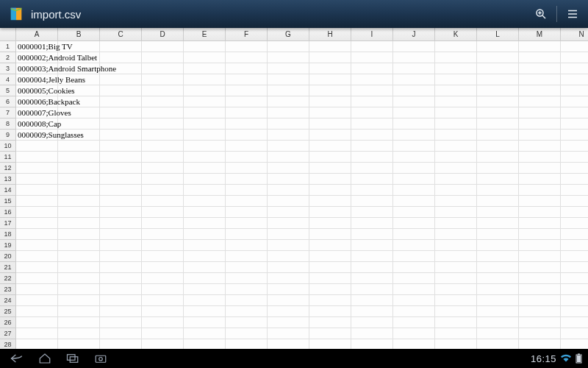  I want to click on row-header: 9, so click(8, 135).